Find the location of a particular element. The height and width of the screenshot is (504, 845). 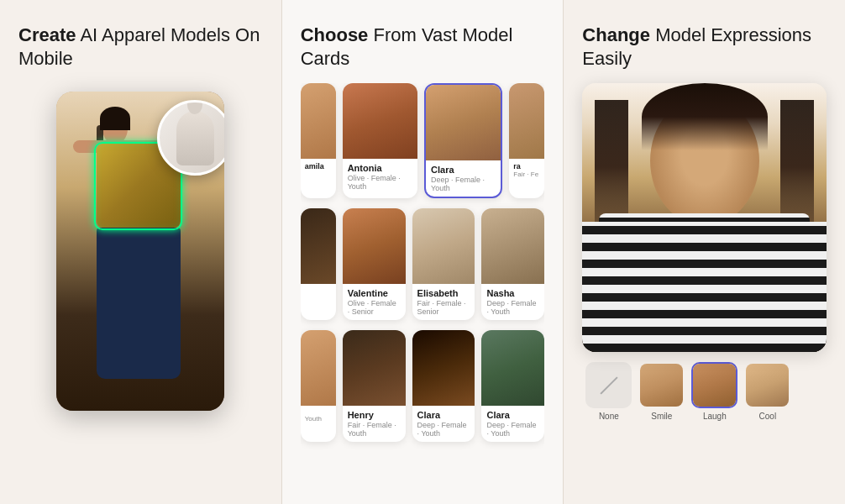

panel1-title-bold: Create is located at coordinates (47, 35).